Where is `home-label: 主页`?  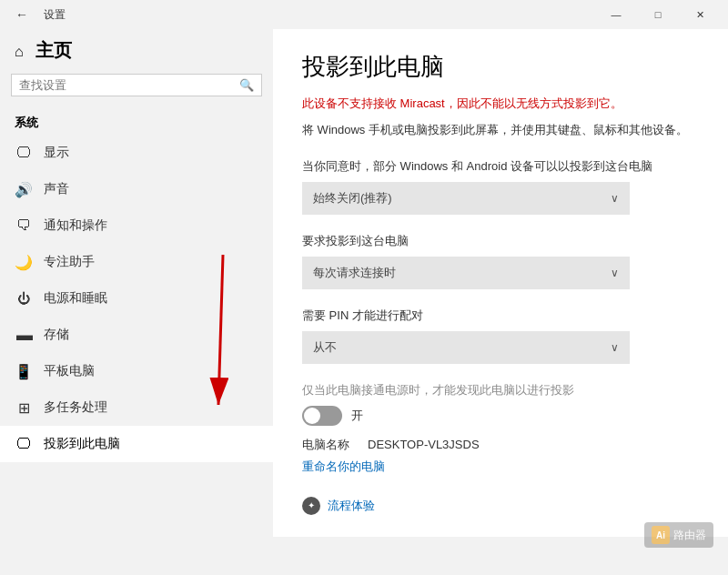 home-label: 主页 is located at coordinates (54, 50).